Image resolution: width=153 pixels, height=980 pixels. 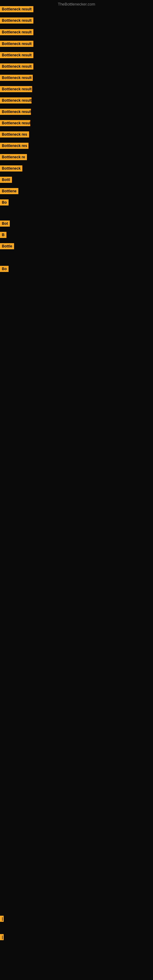 What do you see at coordinates (6, 180) in the screenshot?
I see `bottleneck-result-label: Bottl` at bounding box center [6, 180].